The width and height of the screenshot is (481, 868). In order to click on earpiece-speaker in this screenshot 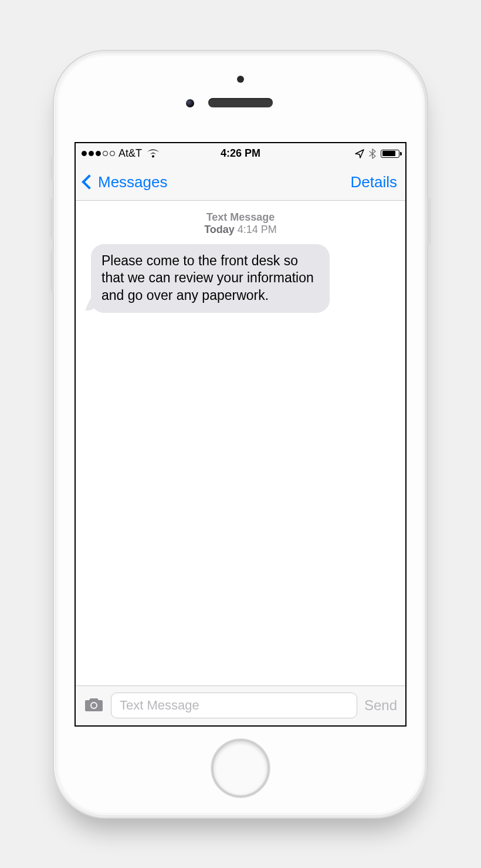, I will do `click(240, 103)`.